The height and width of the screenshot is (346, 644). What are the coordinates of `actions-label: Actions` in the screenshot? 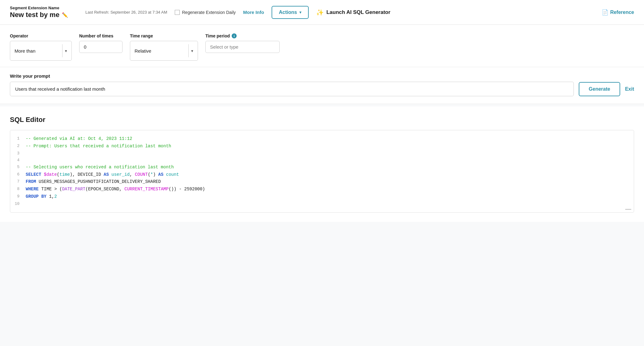 It's located at (288, 12).